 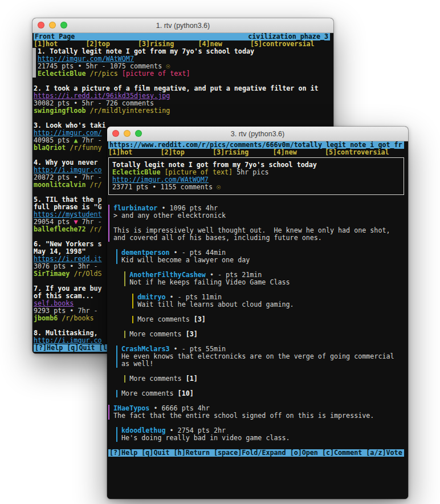 I want to click on comment-body-row: The fact that the entire school signed o…, so click(x=258, y=416).